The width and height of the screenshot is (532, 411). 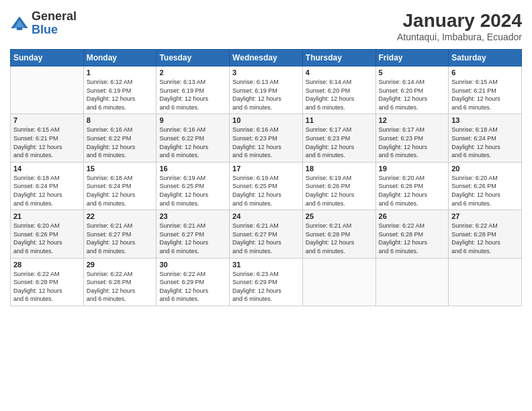 I want to click on day-cell: 29Sunrise: 6:22 AM Sunset: 6:28 PM Dayli…, so click(x=120, y=282).